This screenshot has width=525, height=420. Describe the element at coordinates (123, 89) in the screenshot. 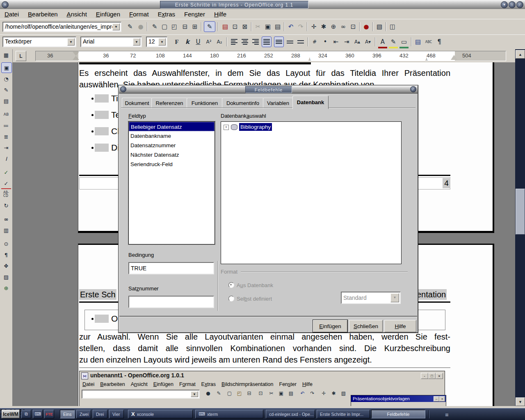

I see `dialog-menu-button: -` at that location.